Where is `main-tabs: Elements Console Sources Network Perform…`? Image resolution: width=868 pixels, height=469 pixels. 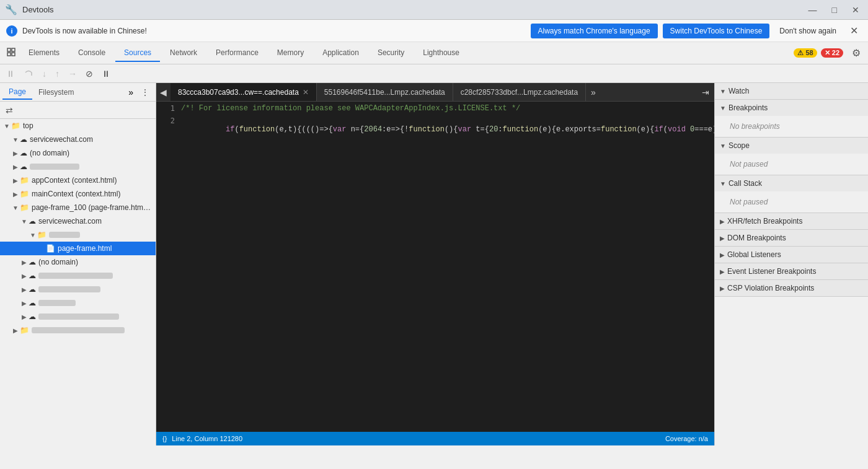 main-tabs: Elements Console Sources Network Perform… is located at coordinates (244, 53).